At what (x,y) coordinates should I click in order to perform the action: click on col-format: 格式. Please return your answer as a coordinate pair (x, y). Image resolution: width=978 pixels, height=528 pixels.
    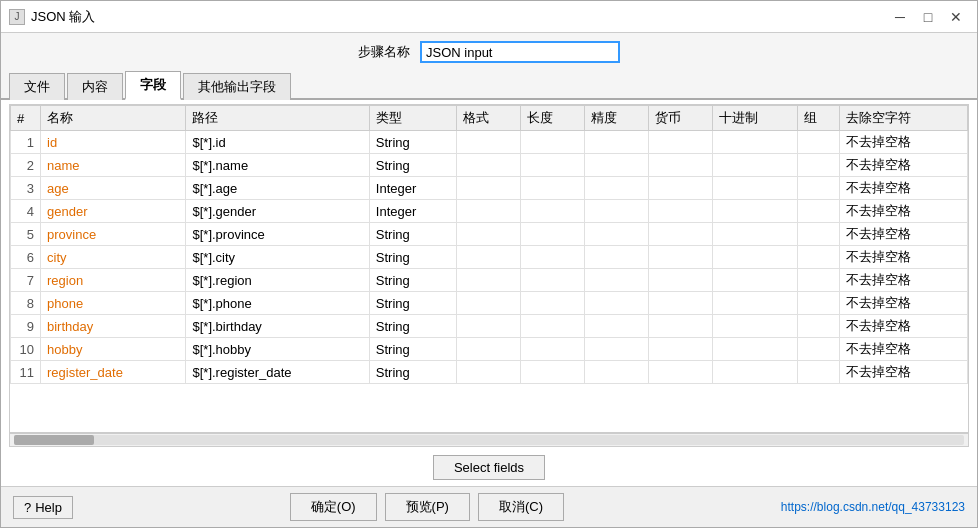
    Looking at the image, I should click on (489, 118).